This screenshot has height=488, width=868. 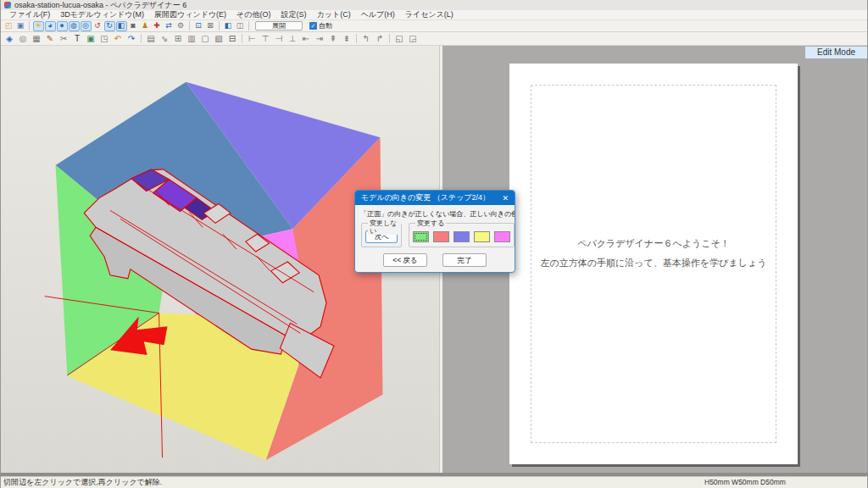 What do you see at coordinates (132, 39) in the screenshot?
I see `redo-icon: ↷` at bounding box center [132, 39].